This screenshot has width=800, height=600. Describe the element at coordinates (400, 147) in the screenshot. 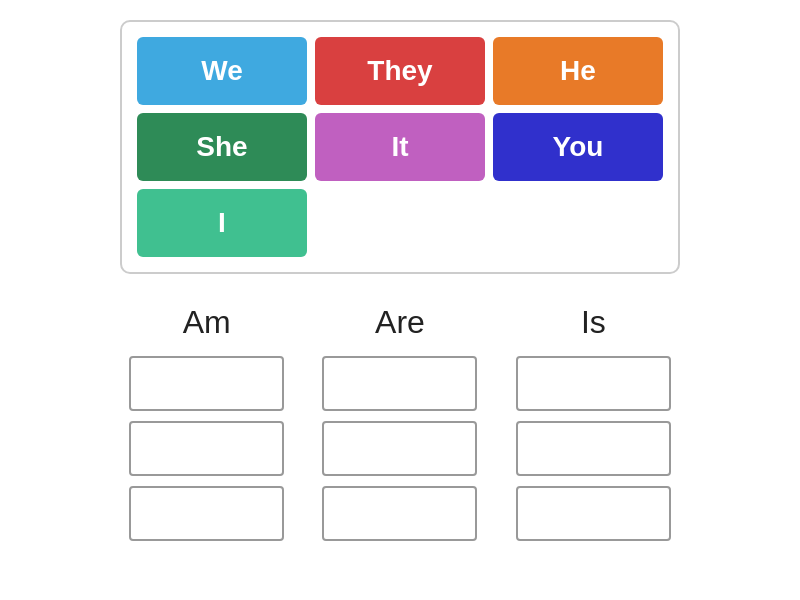

I see `pronoun-it: It` at that location.